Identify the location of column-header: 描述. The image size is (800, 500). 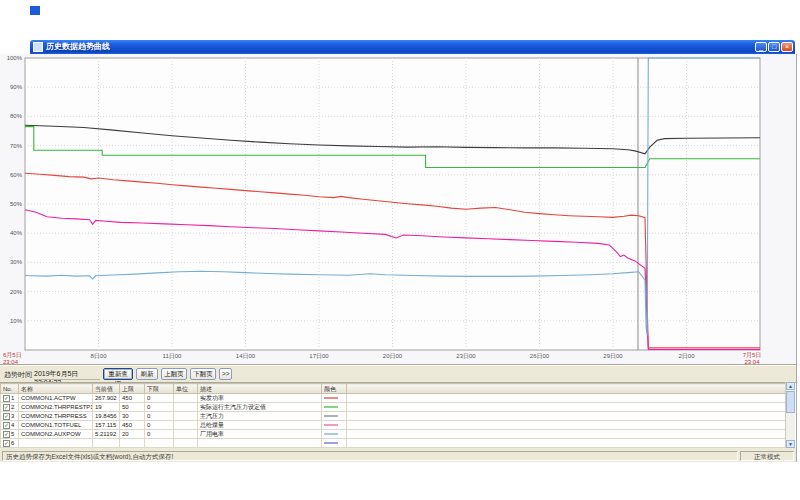
(260, 389).